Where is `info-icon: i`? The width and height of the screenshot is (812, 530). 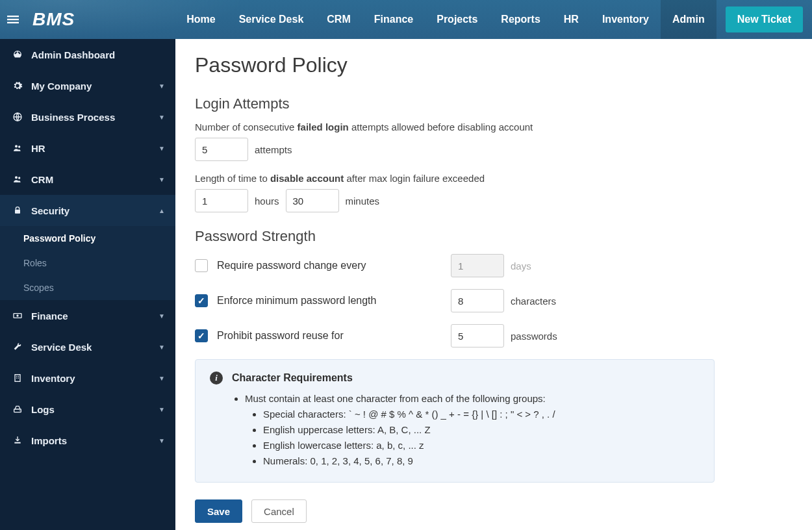
info-icon: i is located at coordinates (216, 378).